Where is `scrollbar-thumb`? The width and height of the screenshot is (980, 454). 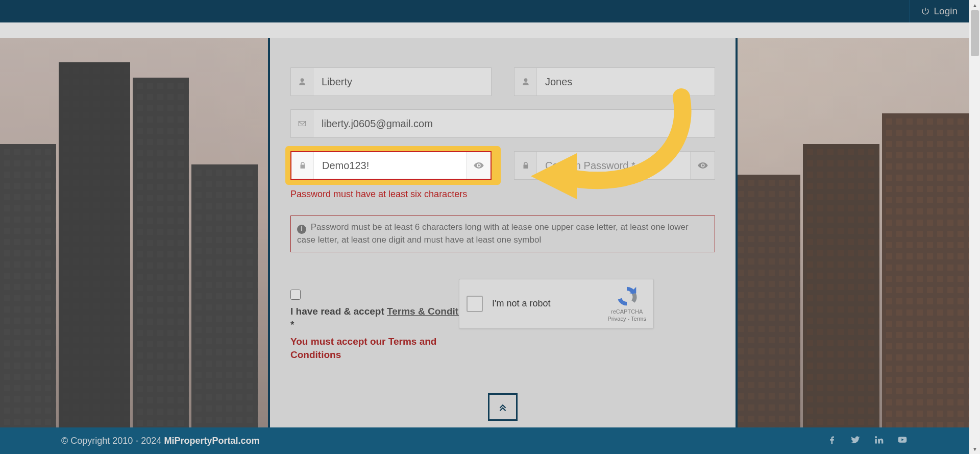
scrollbar-thumb is located at coordinates (975, 33).